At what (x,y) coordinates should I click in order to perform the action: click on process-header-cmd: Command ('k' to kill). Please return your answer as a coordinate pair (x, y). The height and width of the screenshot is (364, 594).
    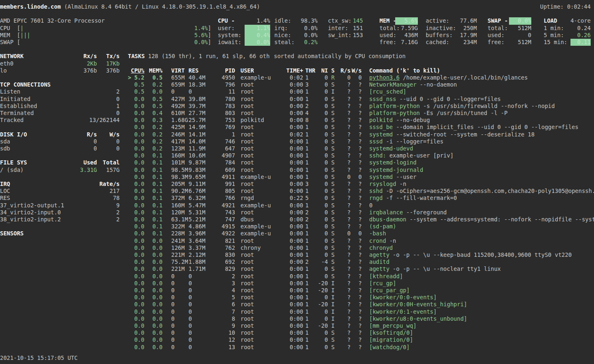
    Looking at the image, I should click on (482, 71).